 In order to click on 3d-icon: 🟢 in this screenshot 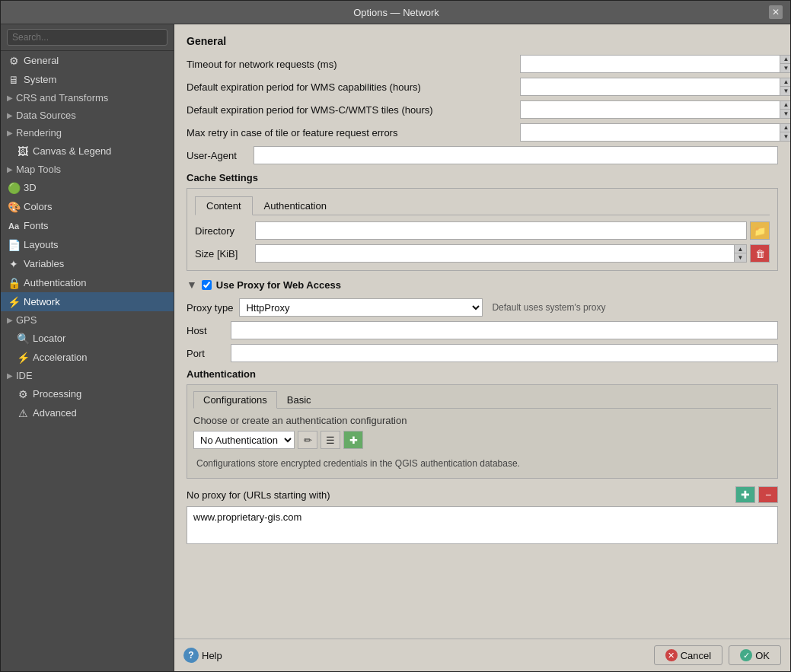, I will do `click(14, 188)`.